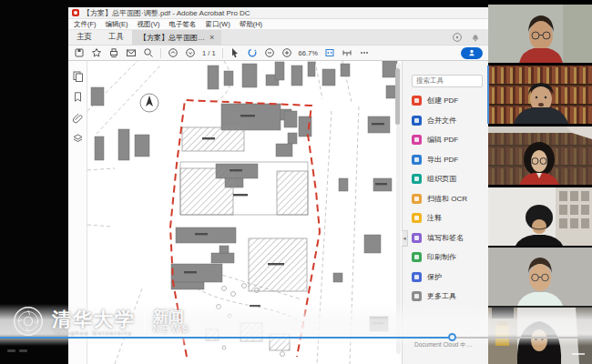  Describe the element at coordinates (97, 53) in the screenshot. I see `star-favorite-icon` at that location.